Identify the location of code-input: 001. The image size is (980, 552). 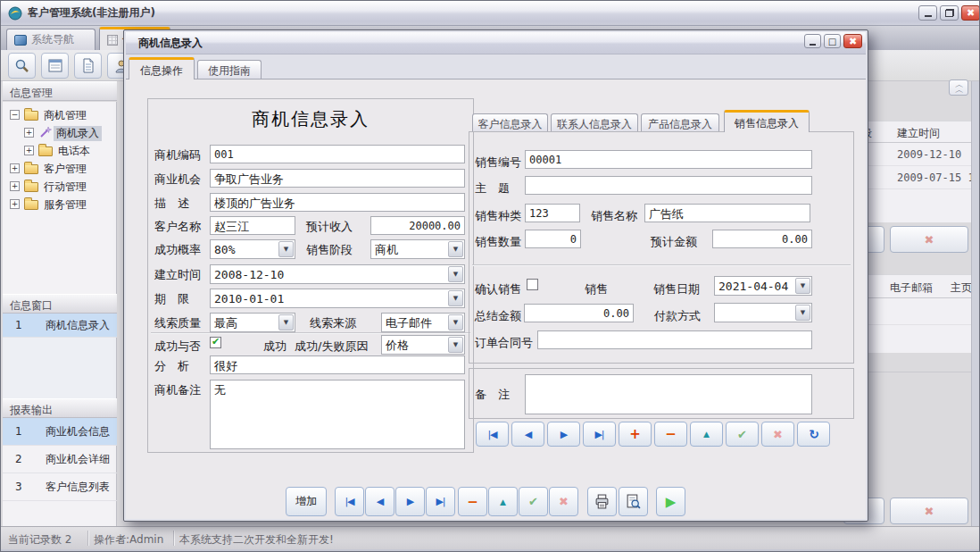
(337, 154).